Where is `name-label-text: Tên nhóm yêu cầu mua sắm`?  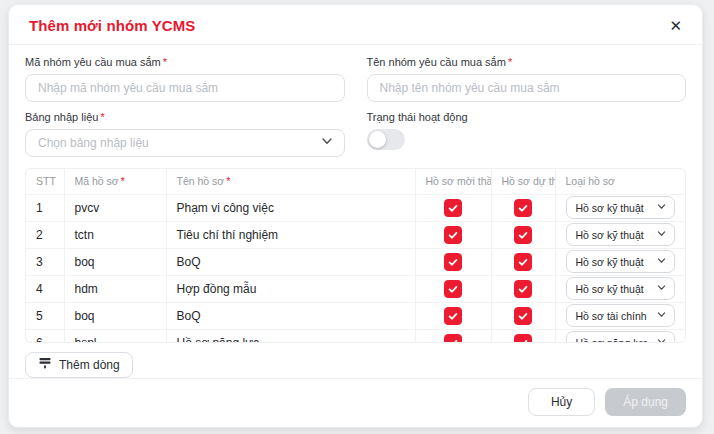 name-label-text: Tên nhóm yêu cầu mua sắm is located at coordinates (436, 62).